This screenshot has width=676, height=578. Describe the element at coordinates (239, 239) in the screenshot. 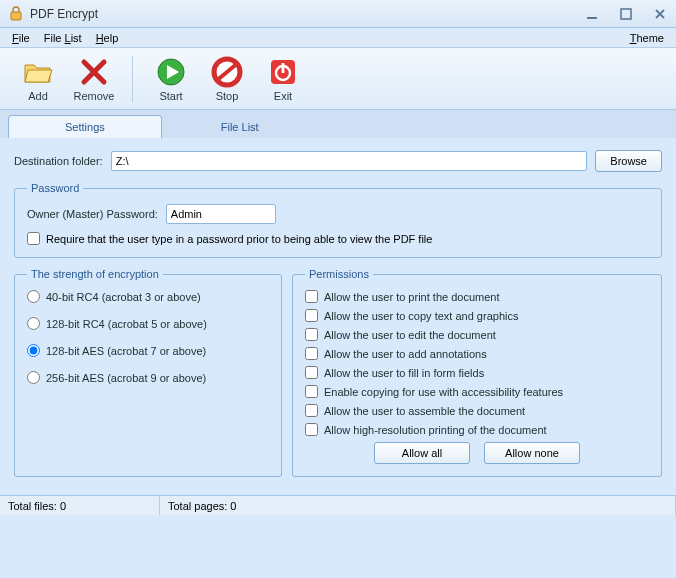

I see `require-password-label: Require that the user type in a password…` at that location.